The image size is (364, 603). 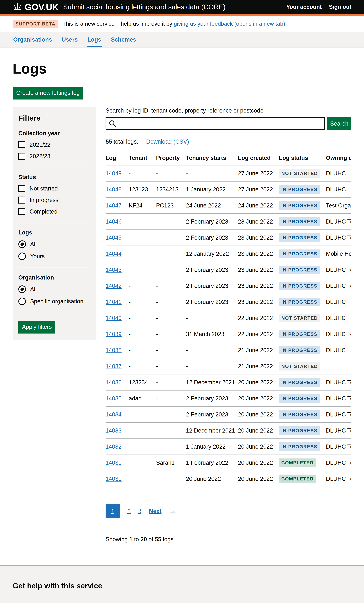 What do you see at coordinates (304, 7) in the screenshot?
I see `your-account-link: Your account` at bounding box center [304, 7].